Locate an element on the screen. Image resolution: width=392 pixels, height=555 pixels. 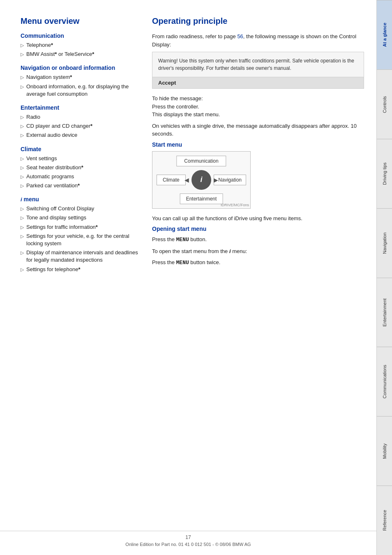
communication-heading: Communication is located at coordinates (80, 36).